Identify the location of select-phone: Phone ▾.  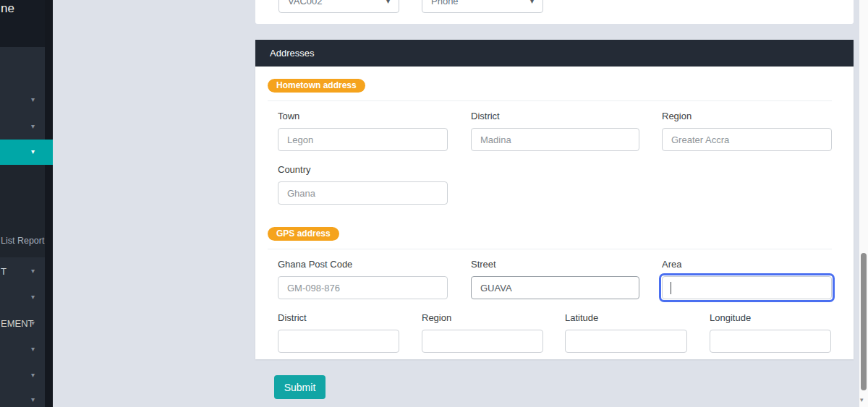
(482, 7).